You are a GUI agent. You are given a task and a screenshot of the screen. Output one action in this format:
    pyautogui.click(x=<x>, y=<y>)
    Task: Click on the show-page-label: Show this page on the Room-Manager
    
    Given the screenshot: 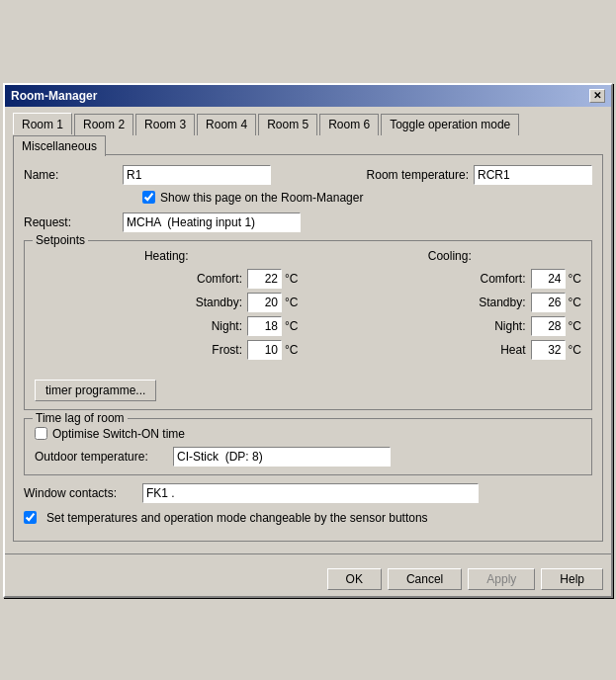 What is the action you would take?
    pyautogui.click(x=261, y=198)
    